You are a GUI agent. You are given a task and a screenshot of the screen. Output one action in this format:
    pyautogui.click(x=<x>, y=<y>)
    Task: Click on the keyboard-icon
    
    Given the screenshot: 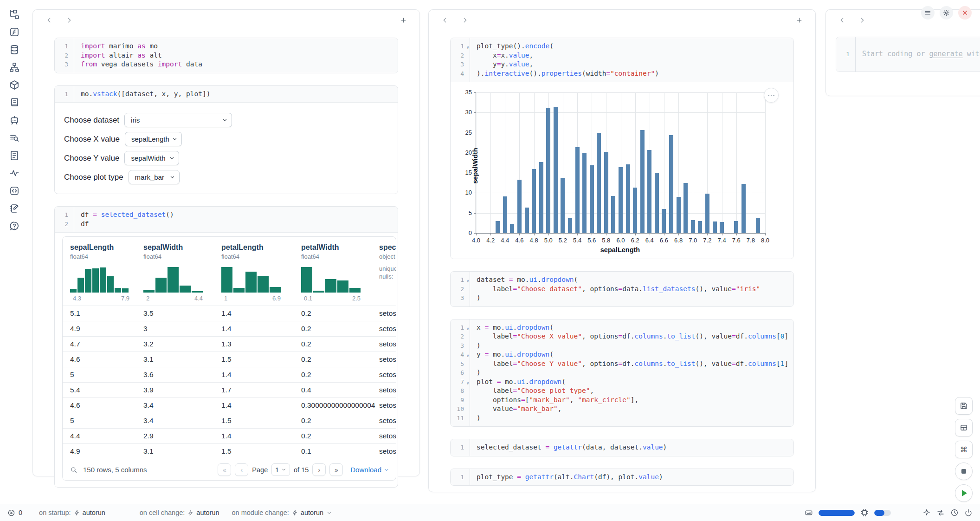 What is the action you would take?
    pyautogui.click(x=809, y=513)
    